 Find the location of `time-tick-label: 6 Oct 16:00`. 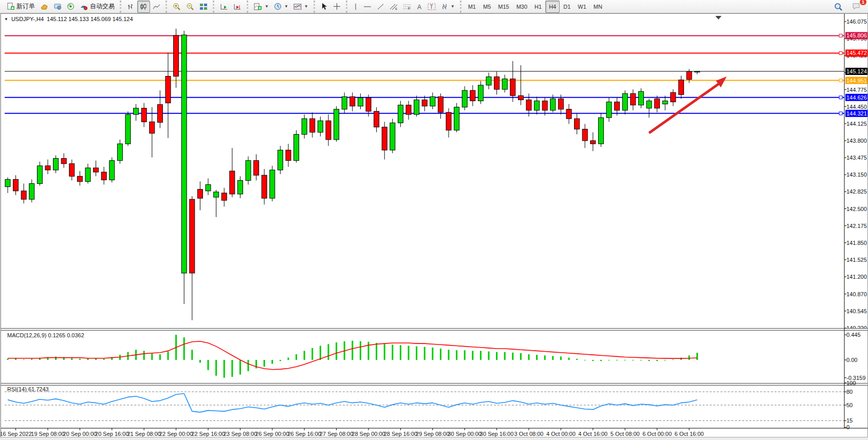

time-tick-label: 6 Oct 16:00 is located at coordinates (690, 434).